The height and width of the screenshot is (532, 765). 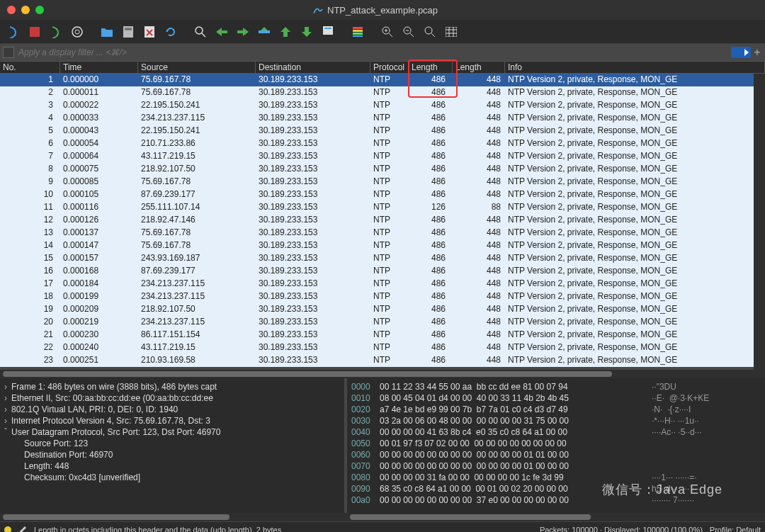 I want to click on col-length-1: Length, so click(x=431, y=67).